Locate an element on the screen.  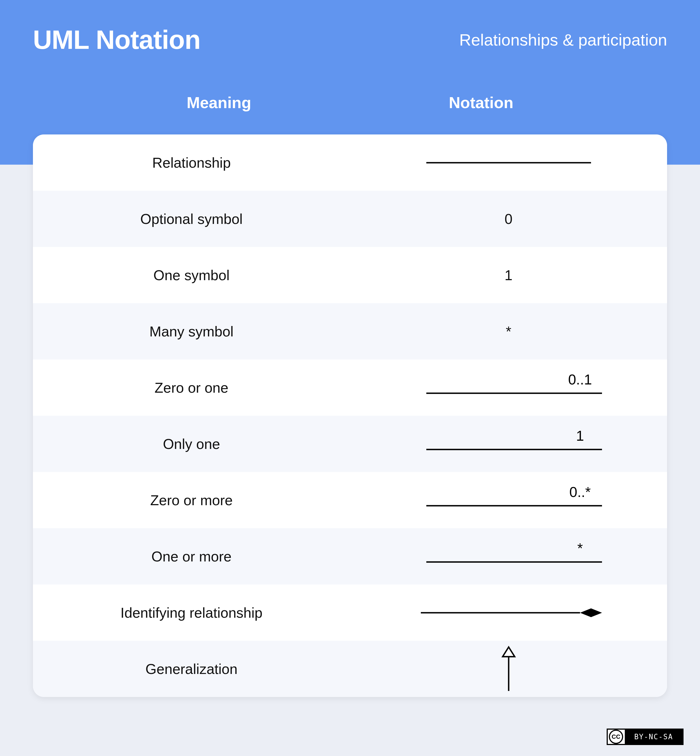
notation-symbol: * is located at coordinates (508, 332).